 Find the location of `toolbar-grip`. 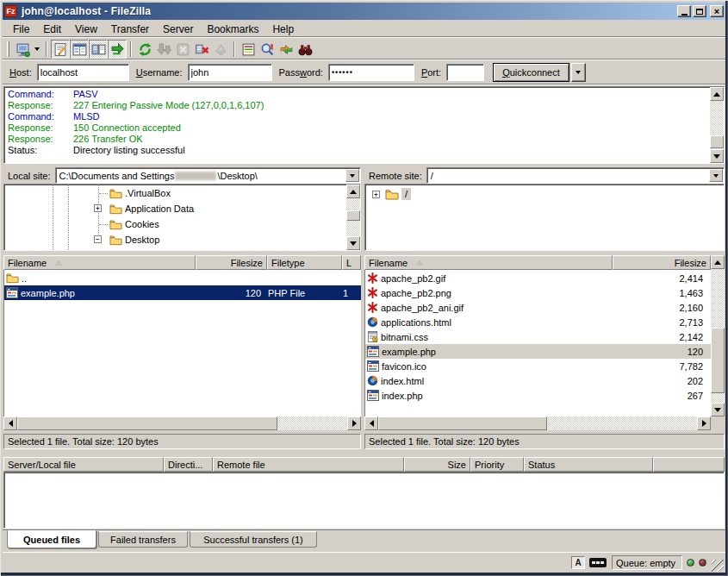

toolbar-grip is located at coordinates (9, 49).